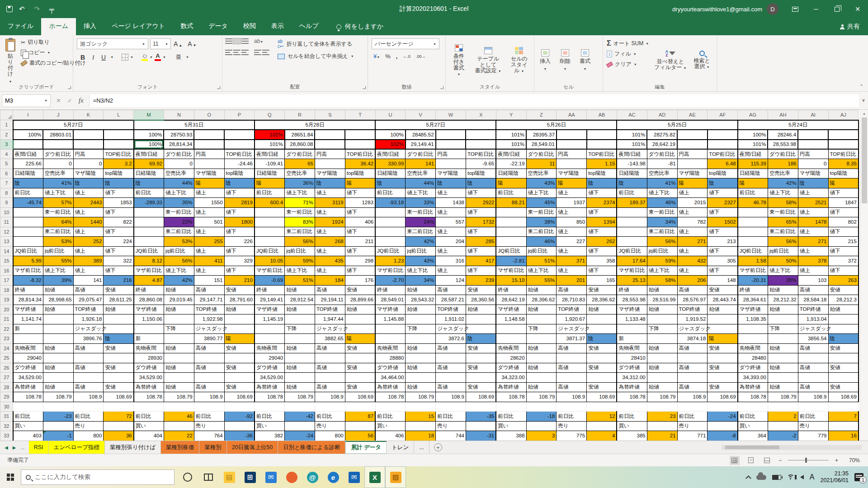 The width and height of the screenshot is (868, 488). What do you see at coordinates (632, 358) in the screenshot?
I see `cell: 28410` at bounding box center [632, 358].